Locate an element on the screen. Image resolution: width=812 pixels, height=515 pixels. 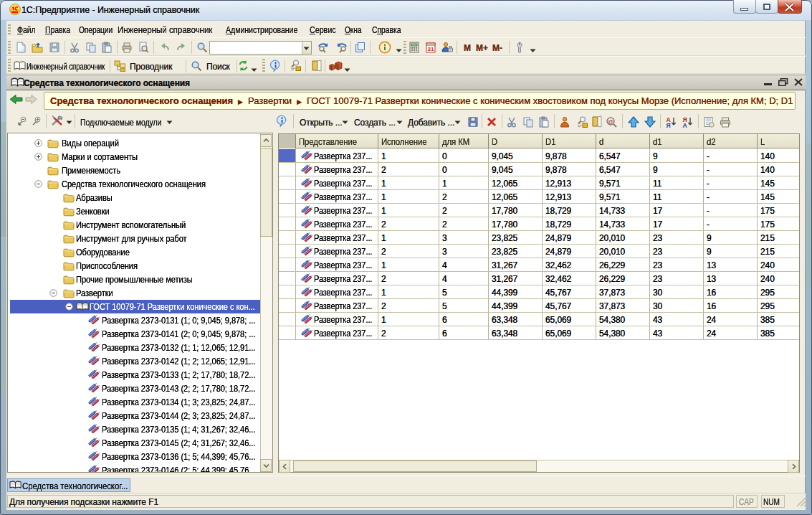
svg-text: Я is located at coordinates (668, 125).